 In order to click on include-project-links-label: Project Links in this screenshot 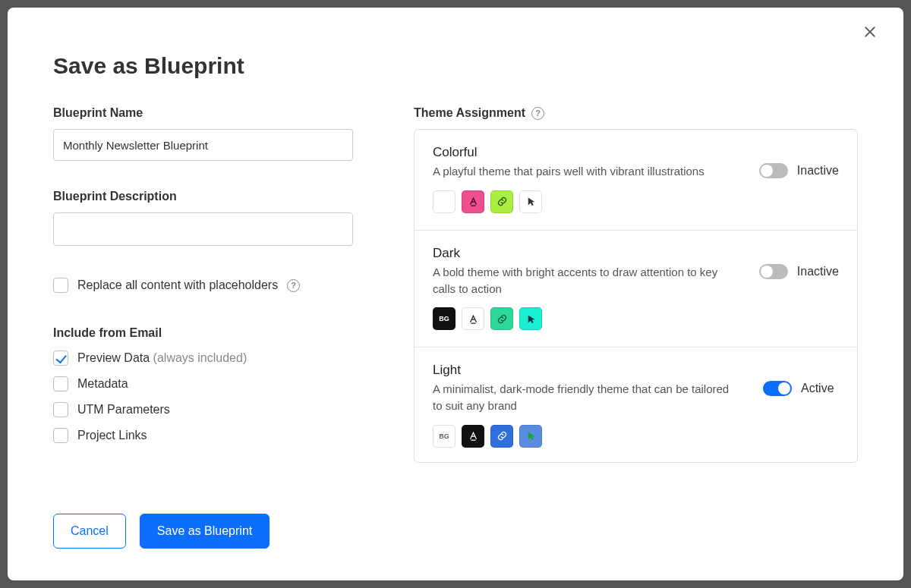, I will do `click(112, 435)`.